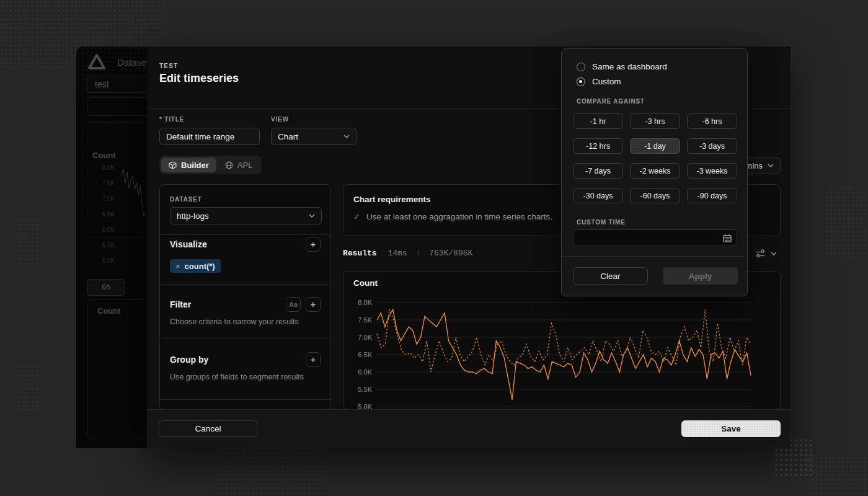  I want to click on custom-time-label: CUSTOM TIME, so click(601, 222).